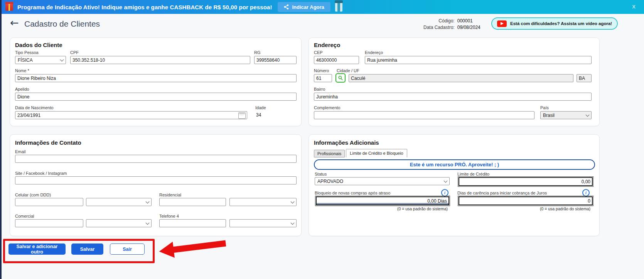 This screenshot has height=279, width=644. I want to click on save-and-add-button: Salvar e adicionar outro, so click(37, 249).